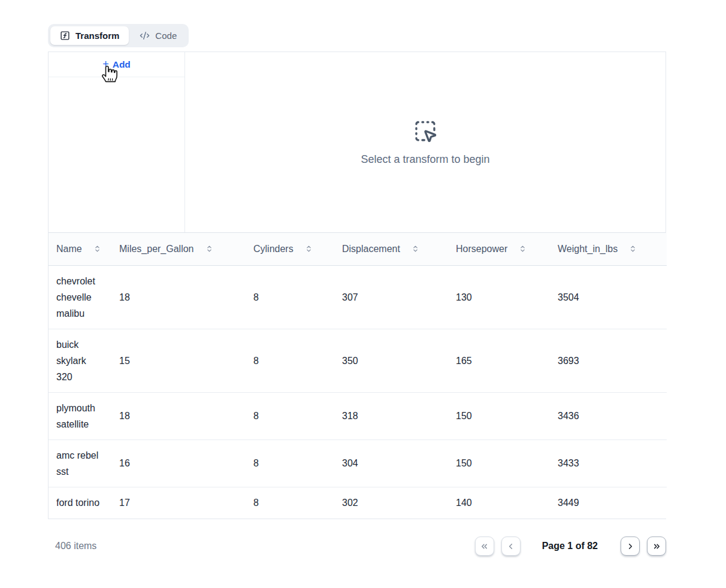 Image resolution: width=726 pixels, height=588 pixels. What do you see at coordinates (570, 546) in the screenshot?
I see `pagination: Page 1 of 82` at bounding box center [570, 546].